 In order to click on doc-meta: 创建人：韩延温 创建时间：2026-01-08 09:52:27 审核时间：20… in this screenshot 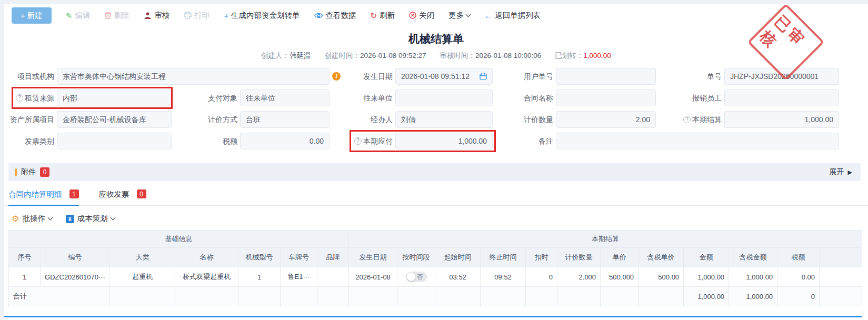, I will do `click(436, 56)`.